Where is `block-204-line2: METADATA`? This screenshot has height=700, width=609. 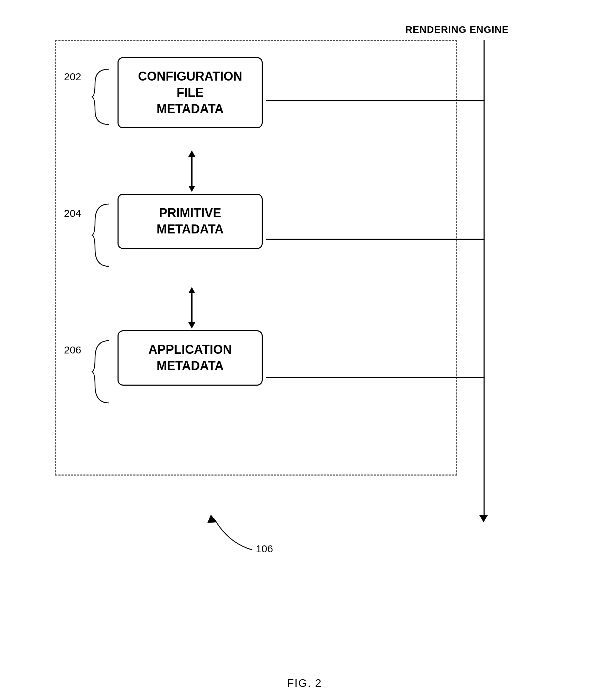 block-204-line2: METADATA is located at coordinates (190, 229).